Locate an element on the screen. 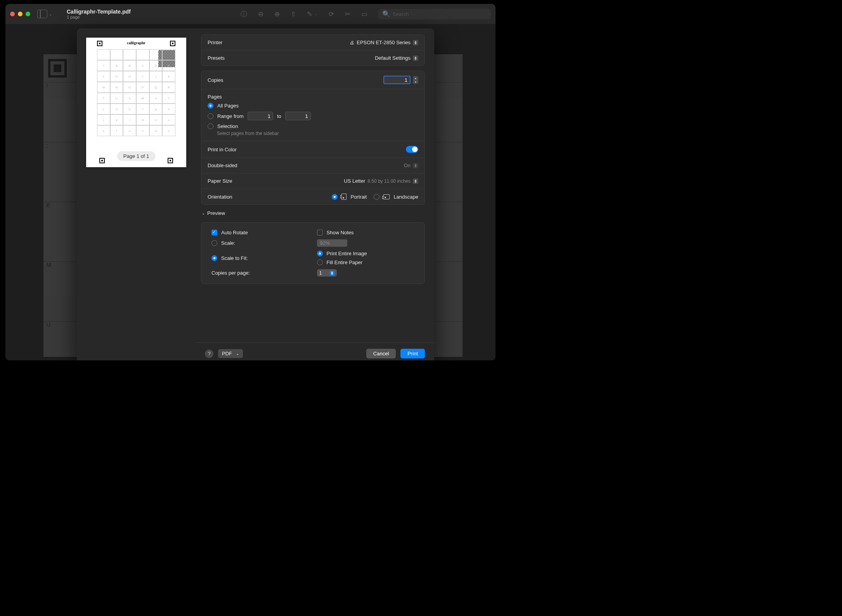 Image resolution: width=842 pixels, height=616 pixels. help-button: ? is located at coordinates (209, 354).